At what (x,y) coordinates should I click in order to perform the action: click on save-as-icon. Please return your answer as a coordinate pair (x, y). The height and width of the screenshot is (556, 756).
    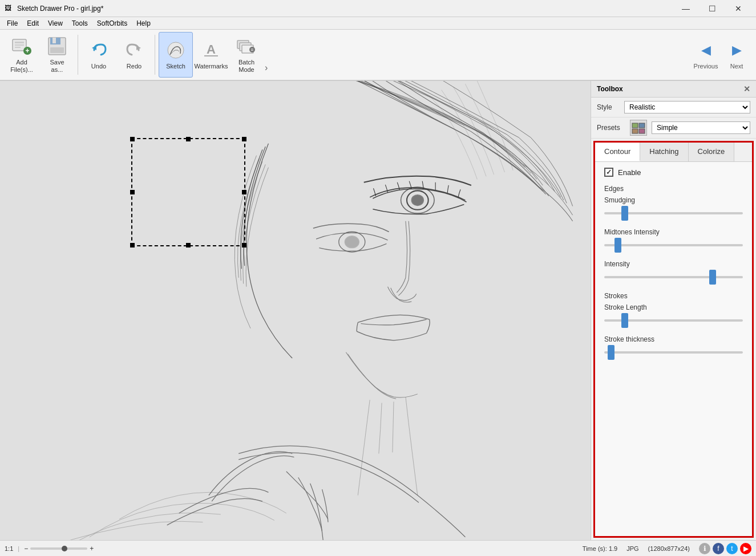
    Looking at the image, I should click on (57, 46).